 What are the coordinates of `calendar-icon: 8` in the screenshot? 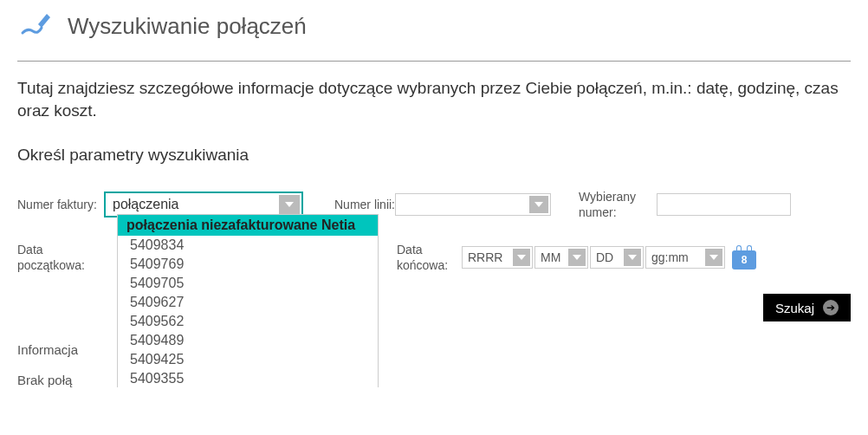 It's located at (744, 257).